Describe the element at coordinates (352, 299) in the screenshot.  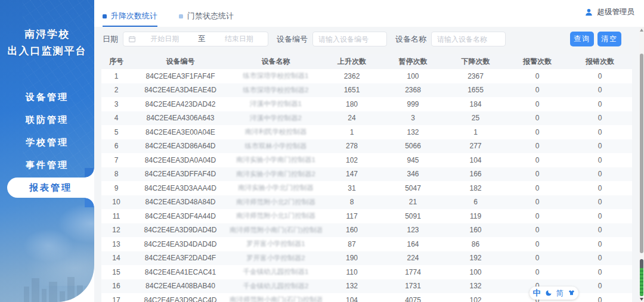
I see `cell-up-count: 104` at that location.